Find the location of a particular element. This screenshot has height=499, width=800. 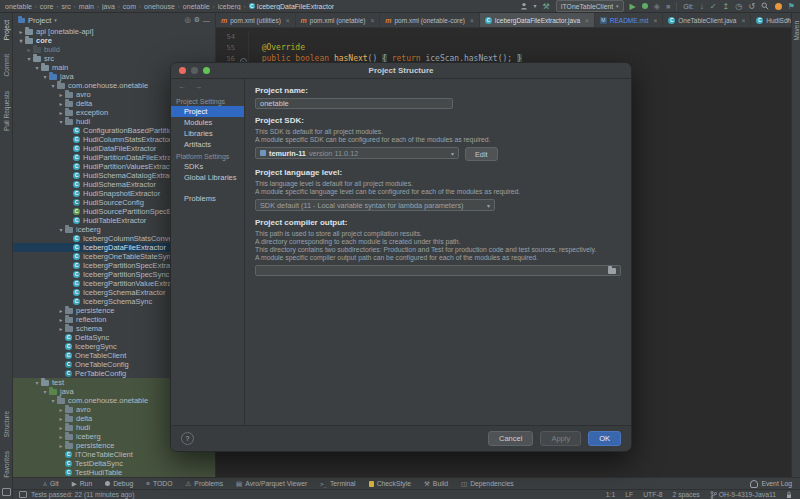

tool-window-button-debug: Debug is located at coordinates (119, 484).